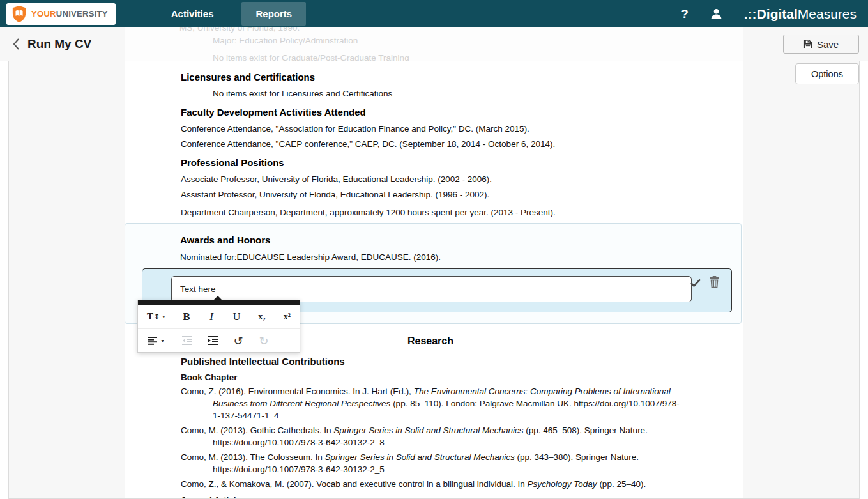  What do you see at coordinates (19, 14) in the screenshot?
I see `shield-icon` at bounding box center [19, 14].